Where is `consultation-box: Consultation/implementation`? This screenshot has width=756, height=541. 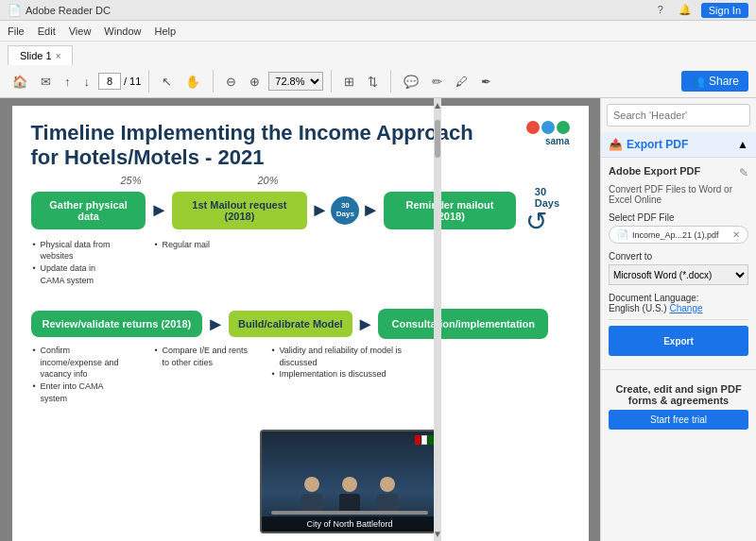 consultation-box: Consultation/implementation is located at coordinates (463, 324).